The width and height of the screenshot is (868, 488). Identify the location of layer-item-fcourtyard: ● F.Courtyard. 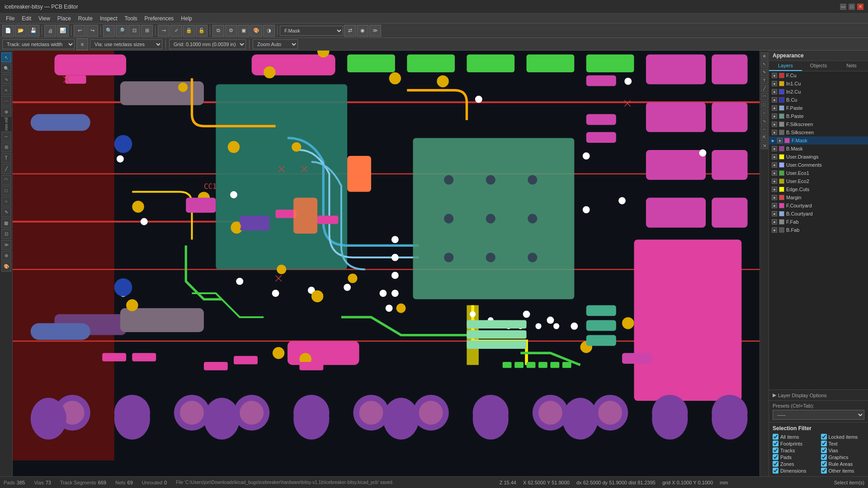
(818, 206).